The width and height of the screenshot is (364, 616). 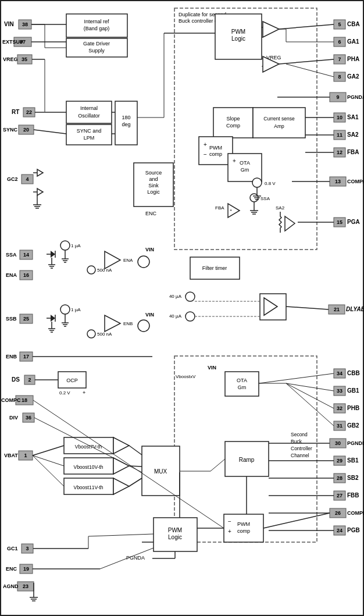 What do you see at coordinates (27, 179) in the screenshot?
I see `svg-text: 4` at bounding box center [27, 179].